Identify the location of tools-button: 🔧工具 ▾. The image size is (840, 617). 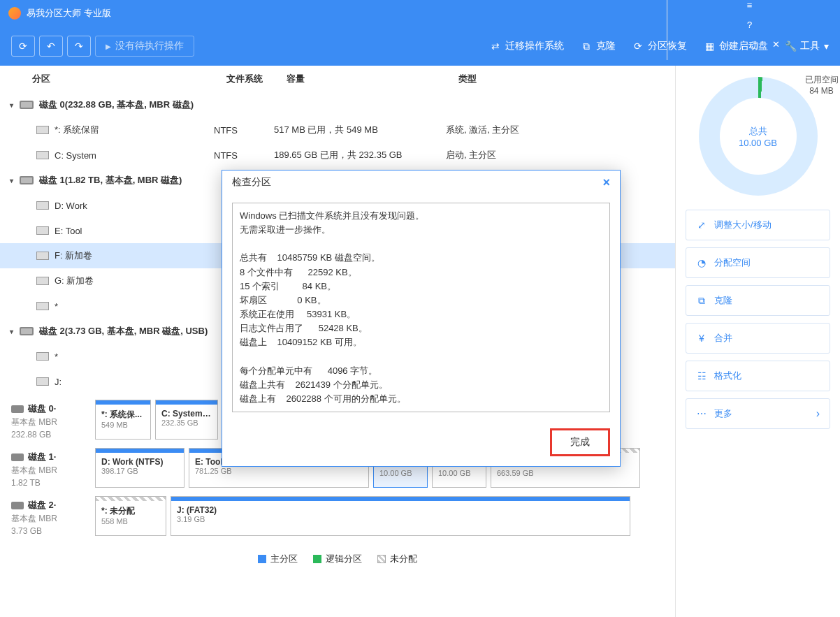
(806, 46).